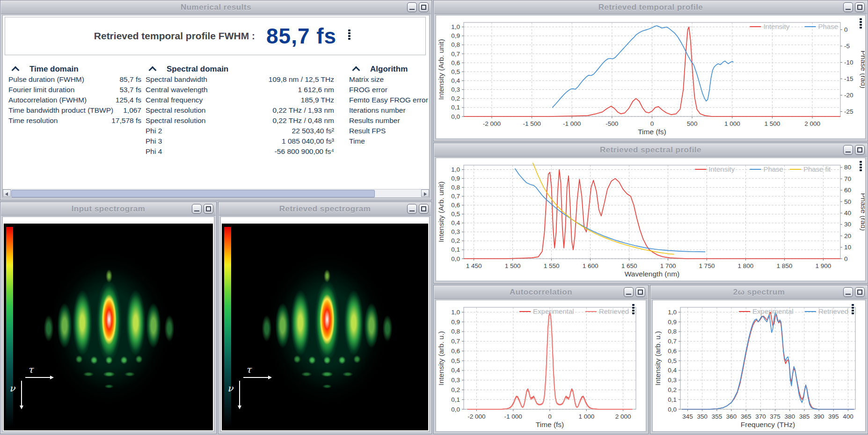 Image resolution: width=868 pixels, height=435 pixels. I want to click on svg-text: Retrieved, so click(833, 312).